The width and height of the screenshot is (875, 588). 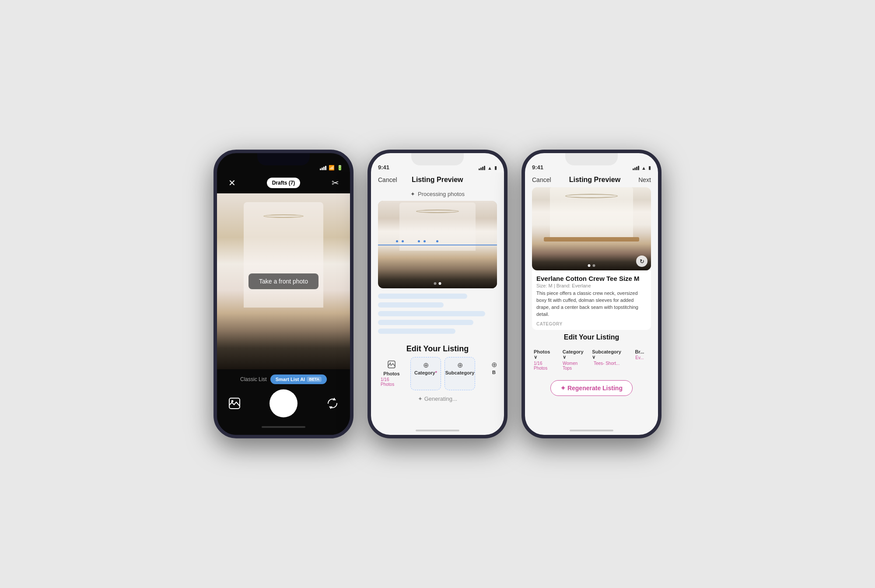 I want to click on brand-tab-icon: ⊕, so click(x=494, y=365).